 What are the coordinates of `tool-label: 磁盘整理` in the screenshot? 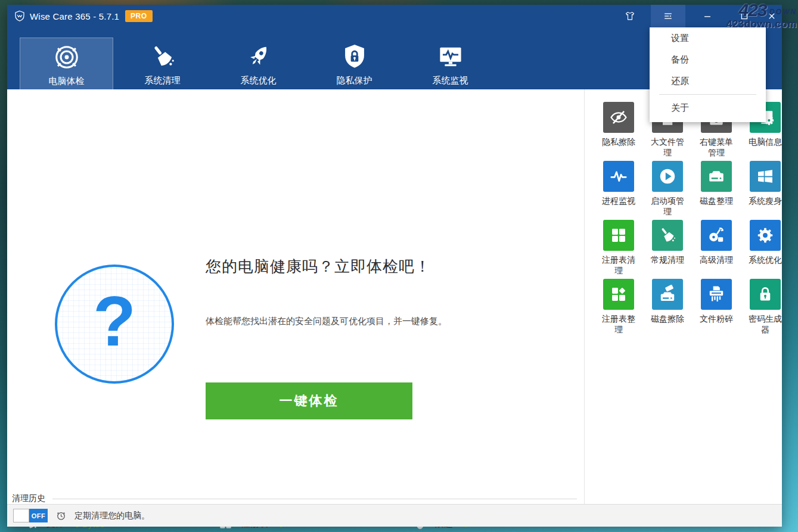 It's located at (716, 201).